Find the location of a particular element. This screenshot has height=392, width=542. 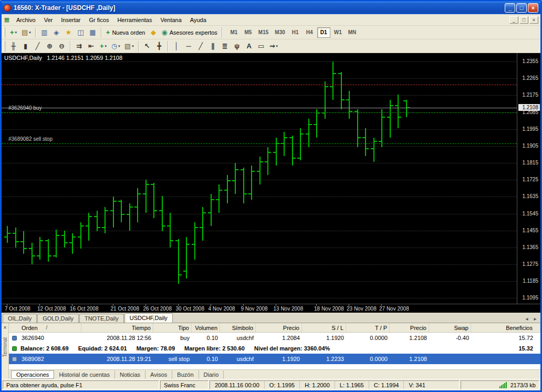

chart-tab-usdchf-daily: USDCHF,Daily is located at coordinates (149, 318).